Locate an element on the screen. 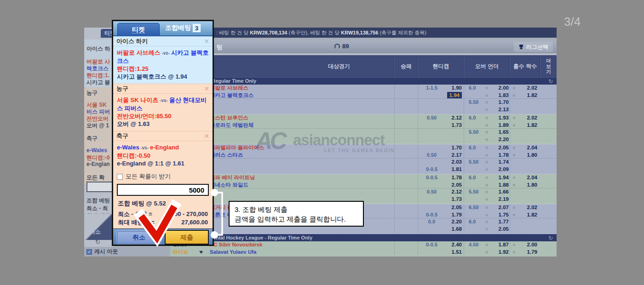 This screenshot has width=644, height=285. handicap-odds-cell: 1.68 is located at coordinates (454, 229).